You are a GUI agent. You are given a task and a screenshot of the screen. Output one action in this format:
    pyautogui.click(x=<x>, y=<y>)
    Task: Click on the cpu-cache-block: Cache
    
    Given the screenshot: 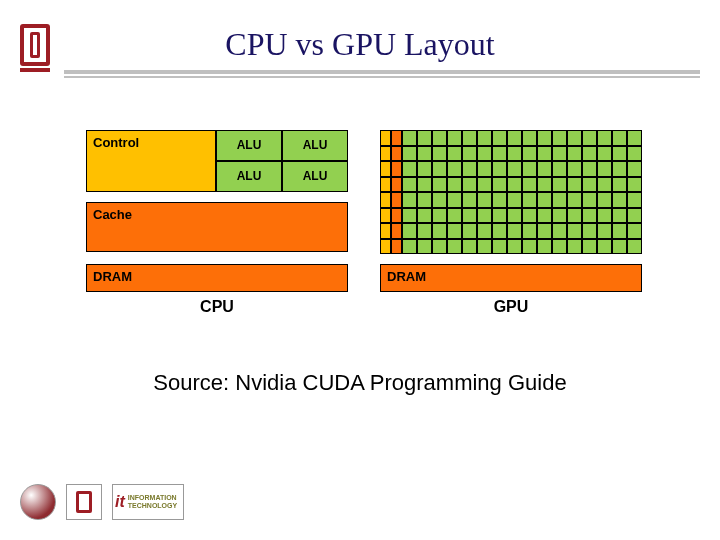 What is the action you would take?
    pyautogui.click(x=217, y=227)
    